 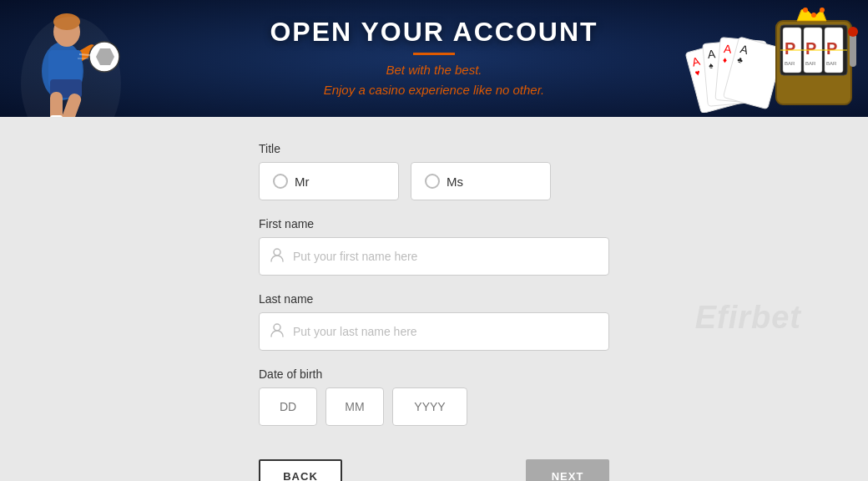 I want to click on title-ms-option: Ms, so click(x=481, y=181).